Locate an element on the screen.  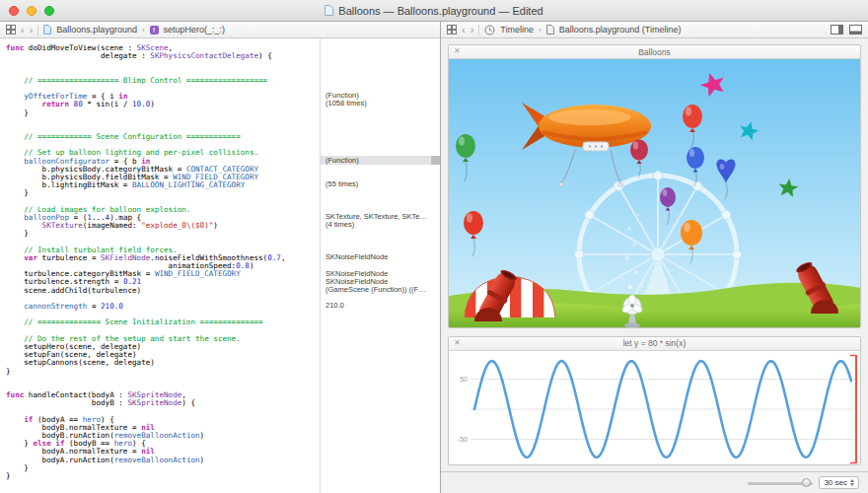
result-value: (55 times) is located at coordinates (382, 184).